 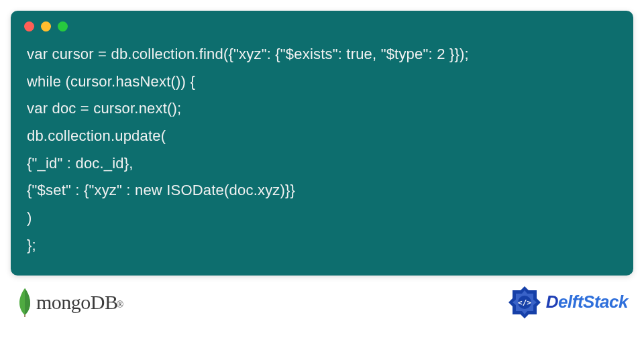 I want to click on mongodb-leaf-icon, so click(x=25, y=302).